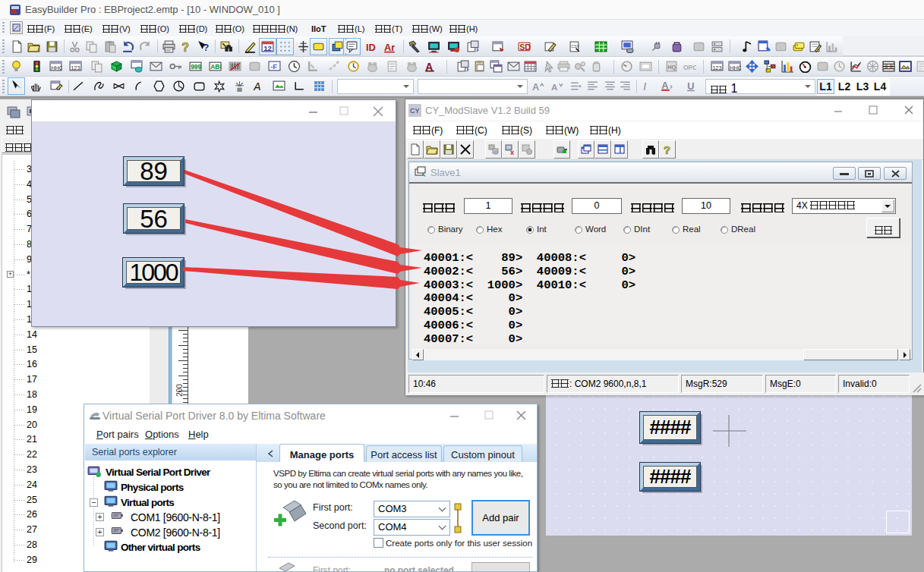  Describe the element at coordinates (671, 67) in the screenshot. I see `svg-text: HQ` at that location.